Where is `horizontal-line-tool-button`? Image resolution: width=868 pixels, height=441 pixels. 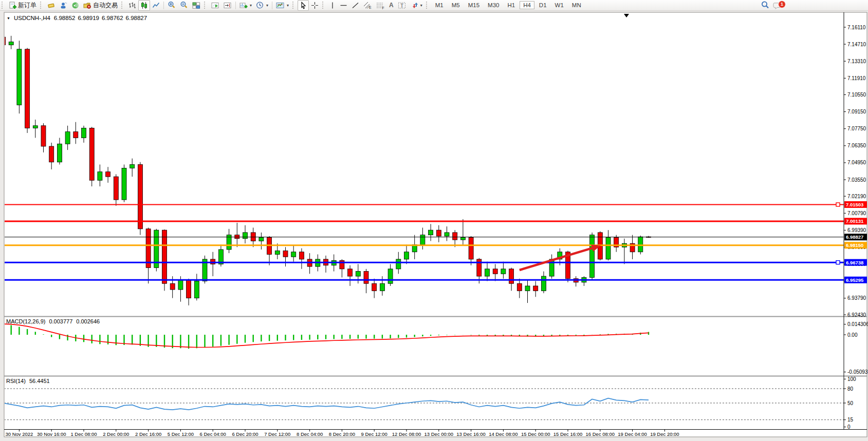
horizontal-line-tool-button is located at coordinates (343, 5).